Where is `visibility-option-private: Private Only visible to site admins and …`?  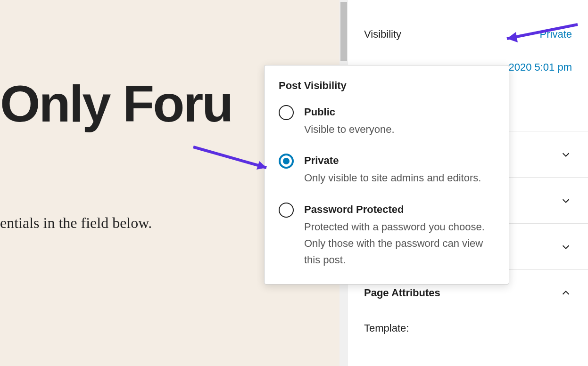 visibility-option-private: Private Only visible to site admins and … is located at coordinates (387, 170).